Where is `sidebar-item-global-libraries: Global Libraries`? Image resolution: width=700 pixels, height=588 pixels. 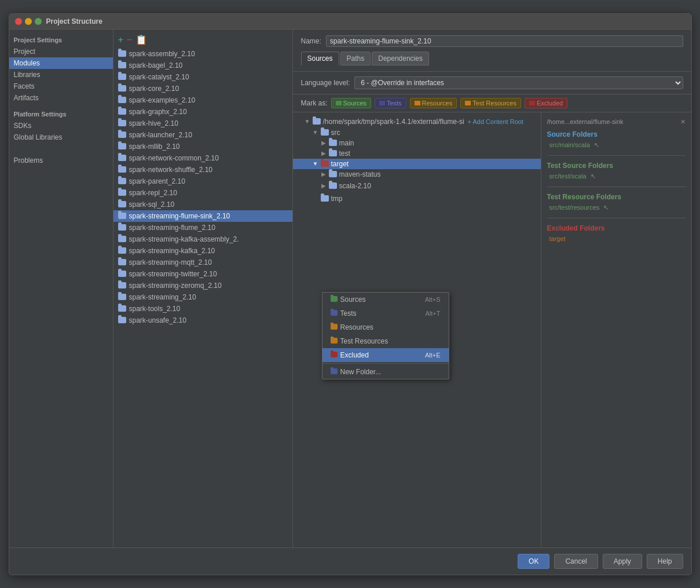
sidebar-item-global-libraries: Global Libraries is located at coordinates (61, 137).